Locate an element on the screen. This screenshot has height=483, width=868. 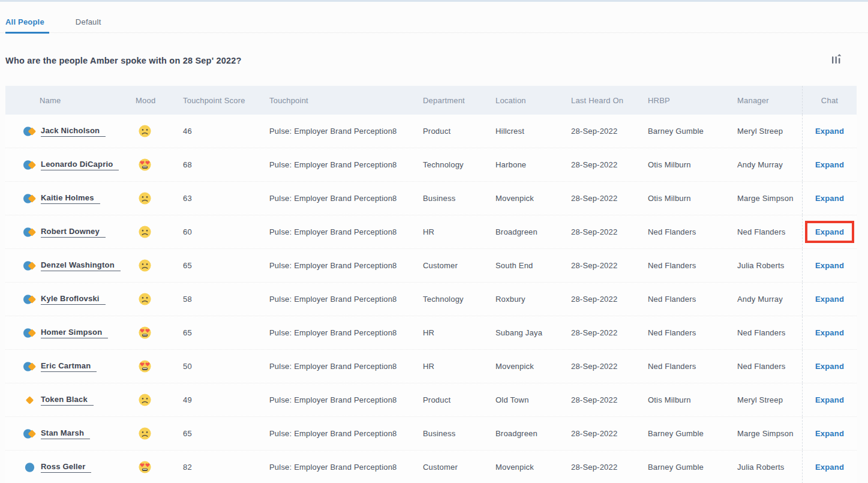
table-row: Ross Geller82Pulse: Employer Brand Perce… is located at coordinates (431, 467).